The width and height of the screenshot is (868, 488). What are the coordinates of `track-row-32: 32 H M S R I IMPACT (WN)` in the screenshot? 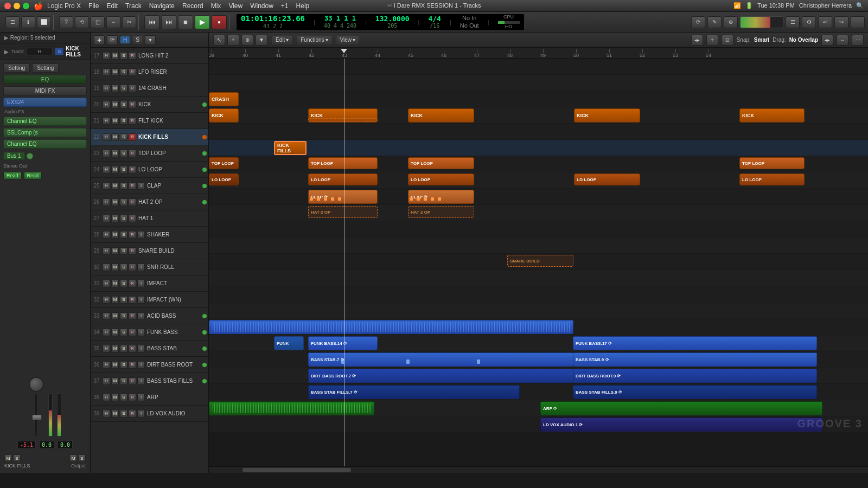 It's located at (150, 300).